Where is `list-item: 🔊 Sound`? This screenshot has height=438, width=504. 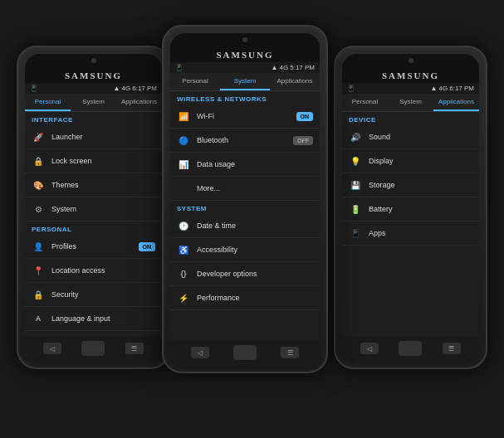 list-item: 🔊 Sound is located at coordinates (410, 138).